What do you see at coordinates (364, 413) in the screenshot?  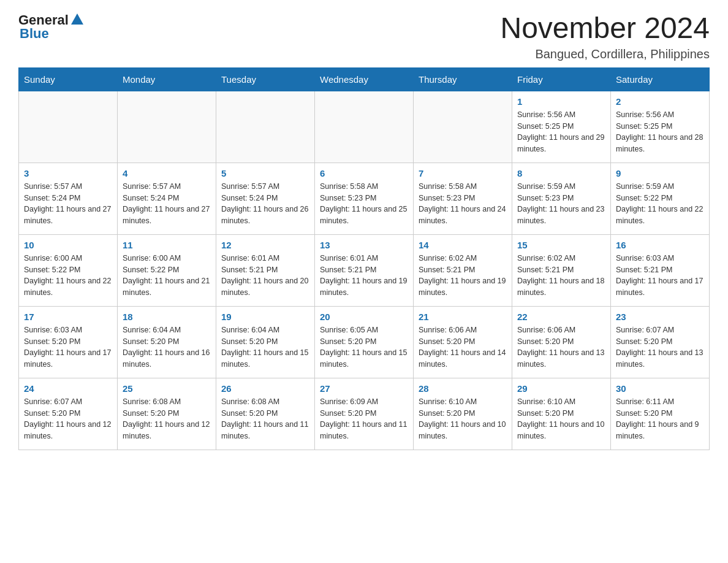 I see `calendar-week-row-5: 24Sunrise: 6:07 AMSunset: 5:20 PMDayligh…` at bounding box center [364, 413].